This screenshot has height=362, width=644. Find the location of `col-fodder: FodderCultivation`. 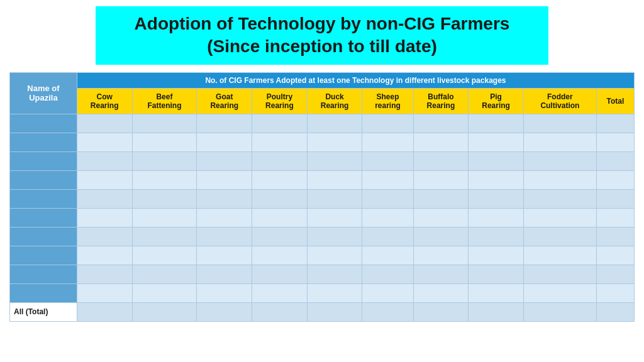

col-fodder: FodderCultivation is located at coordinates (560, 101).